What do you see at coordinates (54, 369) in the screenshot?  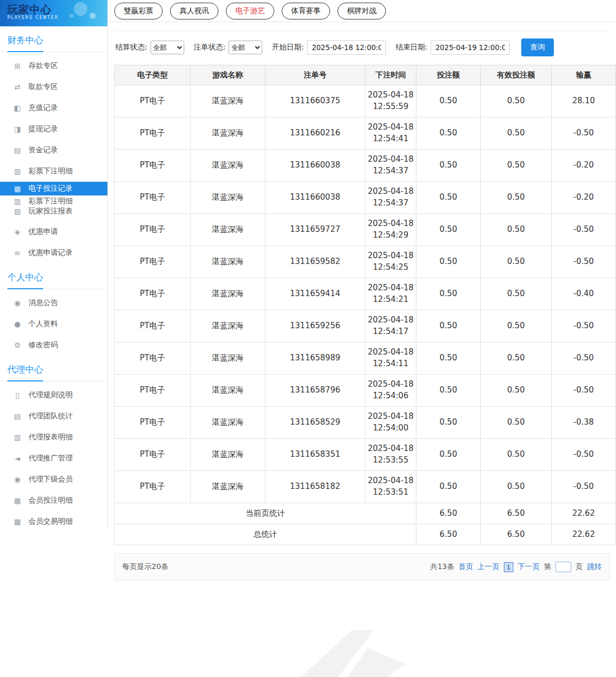 I see `sidebar-section-title: 代理中心` at bounding box center [54, 369].